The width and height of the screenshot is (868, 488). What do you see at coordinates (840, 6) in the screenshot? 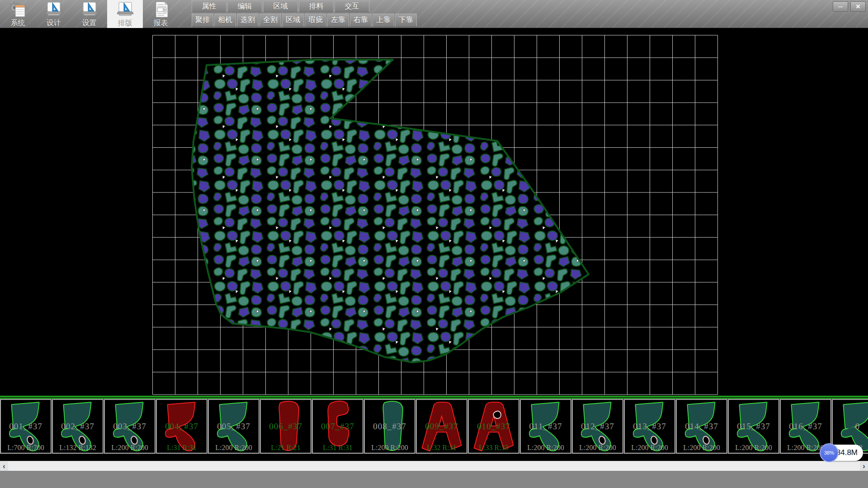
I see `minimize-button: ─` at bounding box center [840, 6].